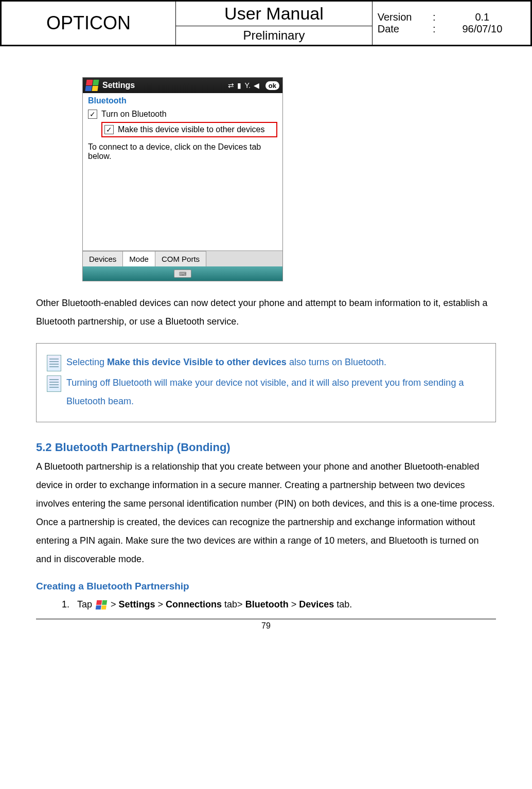 This screenshot has width=532, height=789. What do you see at coordinates (109, 130) in the screenshot?
I see `make-visible-checkbox: ✓` at bounding box center [109, 130].